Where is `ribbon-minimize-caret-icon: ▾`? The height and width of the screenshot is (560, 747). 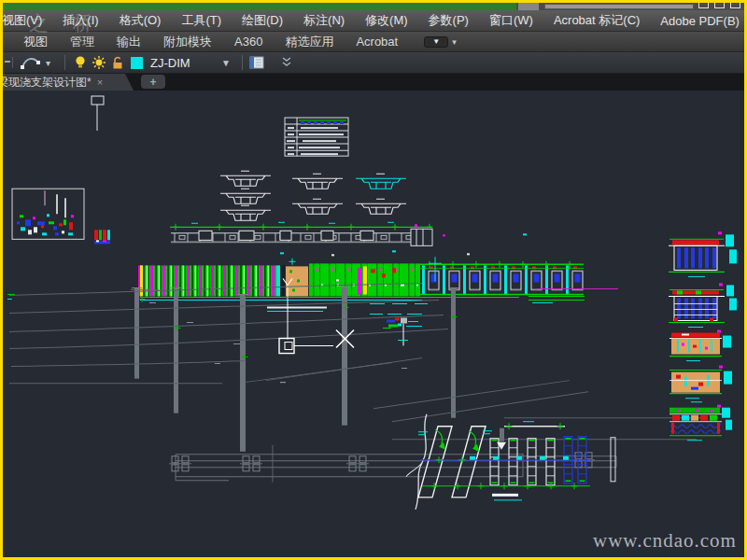
ribbon-minimize-caret-icon: ▾ is located at coordinates (454, 42).